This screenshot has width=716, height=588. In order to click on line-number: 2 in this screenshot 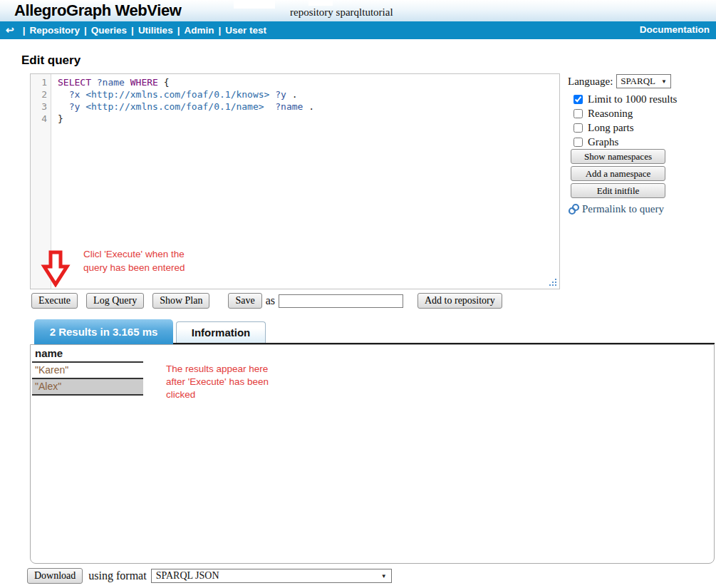, I will do `click(38, 94)`.